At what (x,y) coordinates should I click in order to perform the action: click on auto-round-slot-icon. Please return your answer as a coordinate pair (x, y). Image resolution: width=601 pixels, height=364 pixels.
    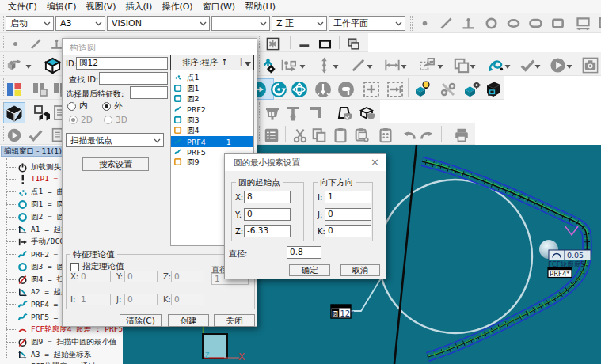
    Looking at the image, I should click on (535, 24).